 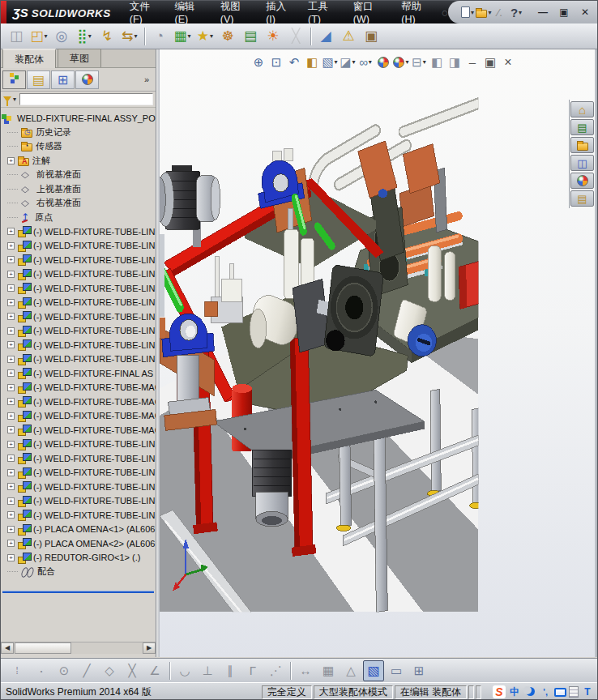 I want to click on scroll-thumb, so click(x=43, y=648).